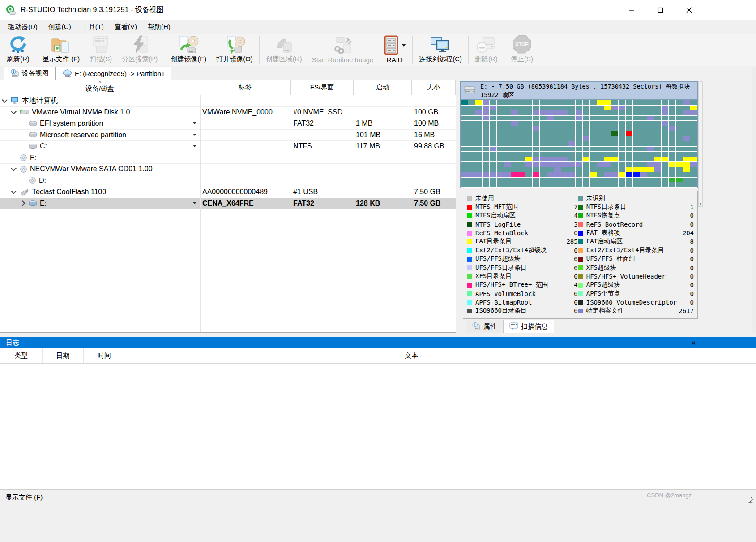 This screenshot has width=756, height=542. Describe the element at coordinates (694, 343) in the screenshot. I see `log-close-button: ×` at that location.